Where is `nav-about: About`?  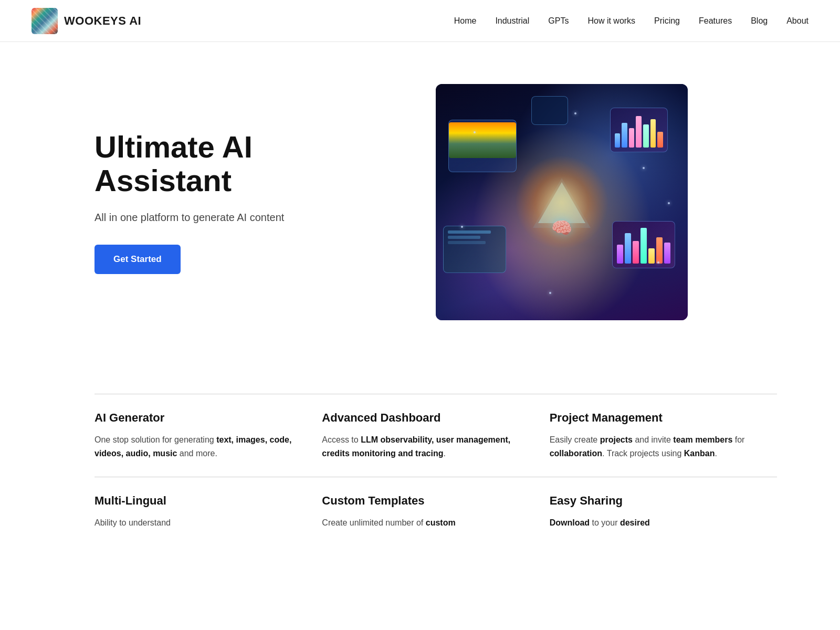 nav-about: About is located at coordinates (797, 21).